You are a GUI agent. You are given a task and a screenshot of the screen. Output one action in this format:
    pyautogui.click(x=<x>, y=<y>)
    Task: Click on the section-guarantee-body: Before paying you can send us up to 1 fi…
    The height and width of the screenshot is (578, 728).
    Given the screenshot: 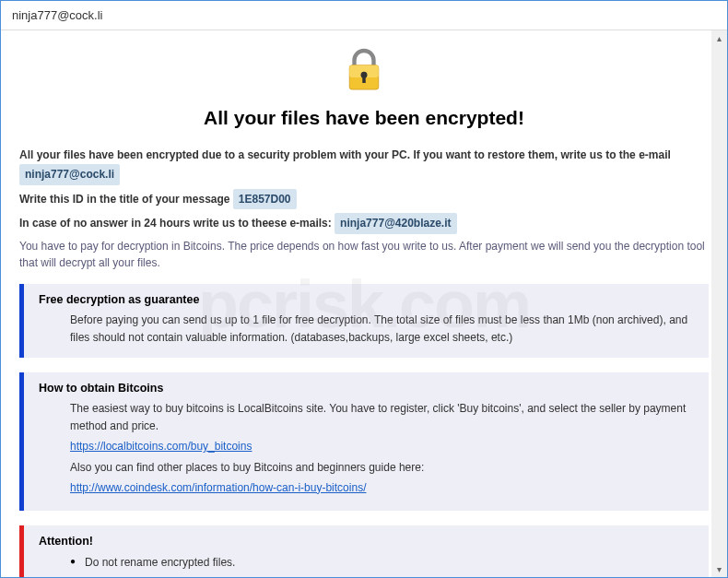 What is the action you would take?
    pyautogui.click(x=367, y=329)
    